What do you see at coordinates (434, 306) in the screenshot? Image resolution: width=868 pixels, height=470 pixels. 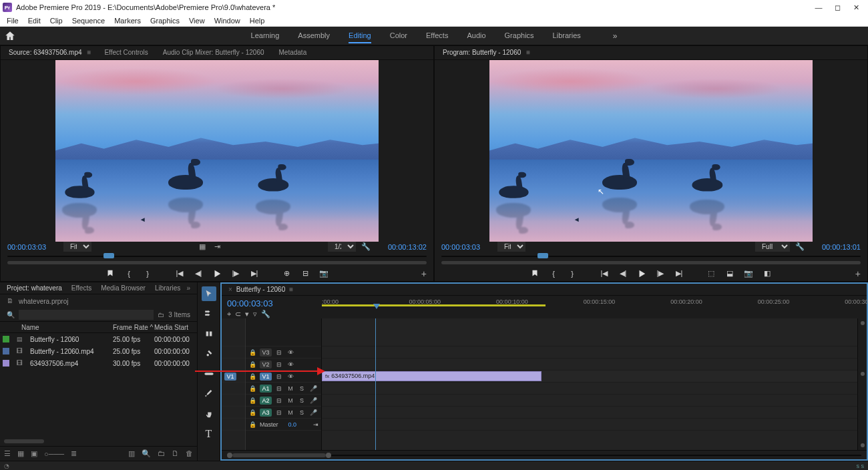 I see `work-area-bar` at bounding box center [434, 306].